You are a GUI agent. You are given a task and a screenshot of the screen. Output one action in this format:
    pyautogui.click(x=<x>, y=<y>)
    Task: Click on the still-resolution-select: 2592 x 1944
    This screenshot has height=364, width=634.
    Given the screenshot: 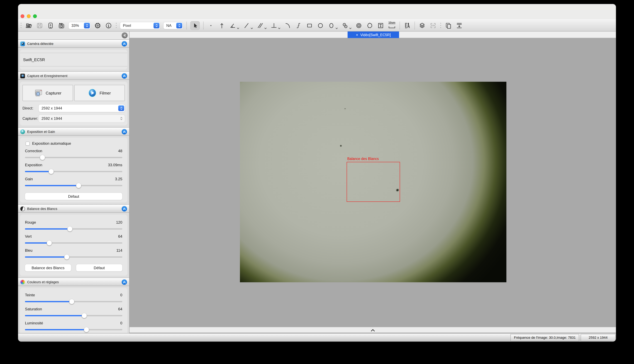 What is the action you would take?
    pyautogui.click(x=82, y=118)
    